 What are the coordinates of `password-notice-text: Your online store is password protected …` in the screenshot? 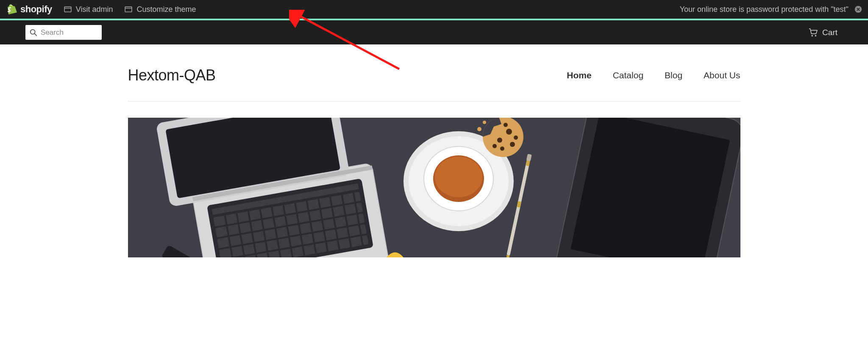 It's located at (764, 9).